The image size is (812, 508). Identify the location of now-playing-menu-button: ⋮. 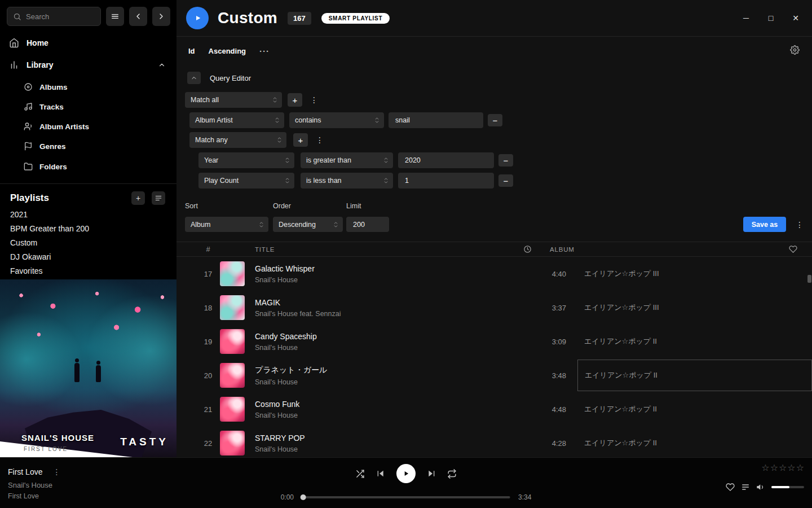
(56, 472).